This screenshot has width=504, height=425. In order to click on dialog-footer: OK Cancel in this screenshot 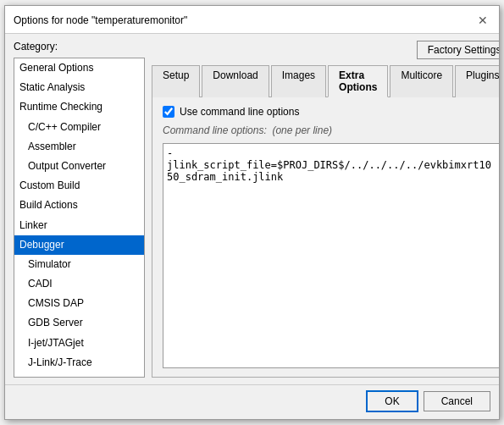, I will do `click(252, 401)`.